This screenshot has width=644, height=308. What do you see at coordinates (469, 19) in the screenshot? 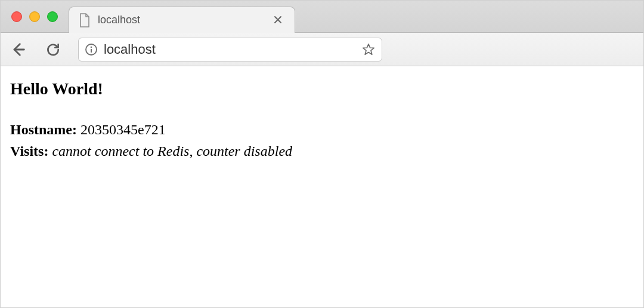
I see `tabstrip-empty` at bounding box center [469, 19].